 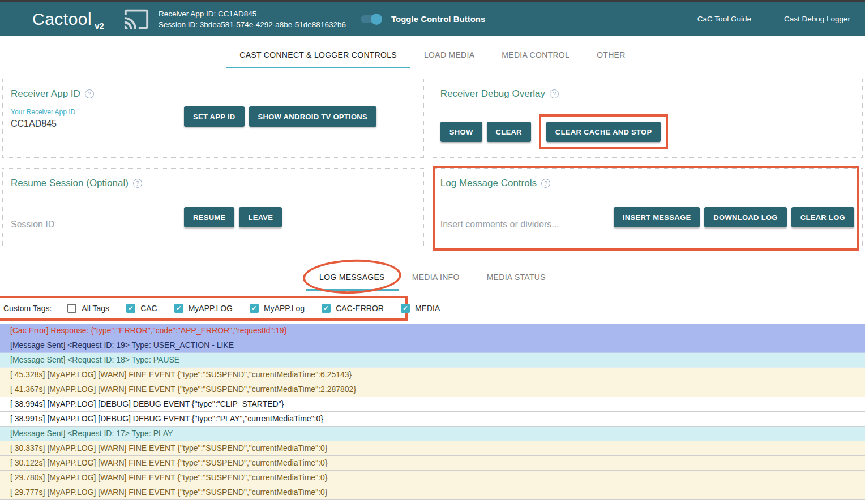 I want to click on primary-tab-bar: CAST CONNECT & LOGGER CONTROLS LOAD MEDI…, so click(x=432, y=56).